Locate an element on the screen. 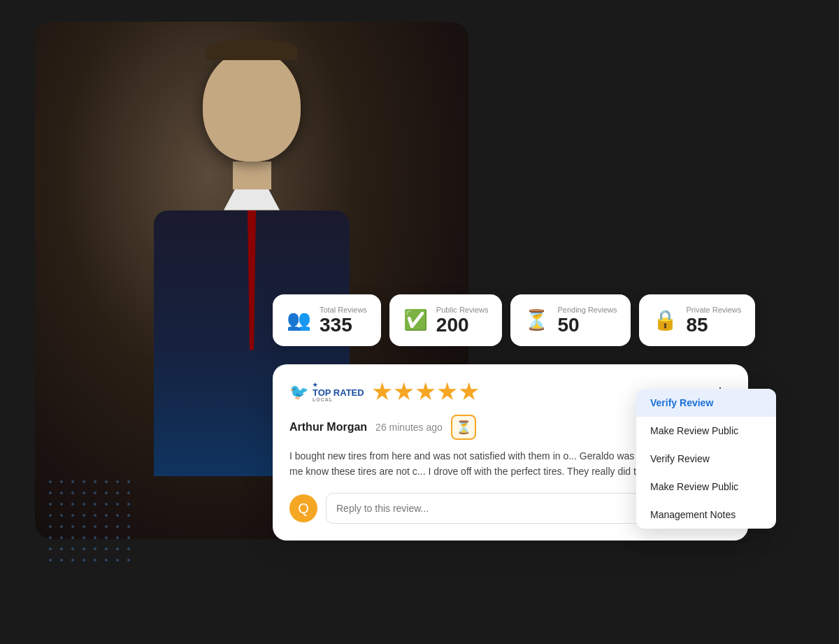 Image resolution: width=839 pixels, height=644 pixels. stat-card-public: ✅ Public Reviews 200 is located at coordinates (446, 320).